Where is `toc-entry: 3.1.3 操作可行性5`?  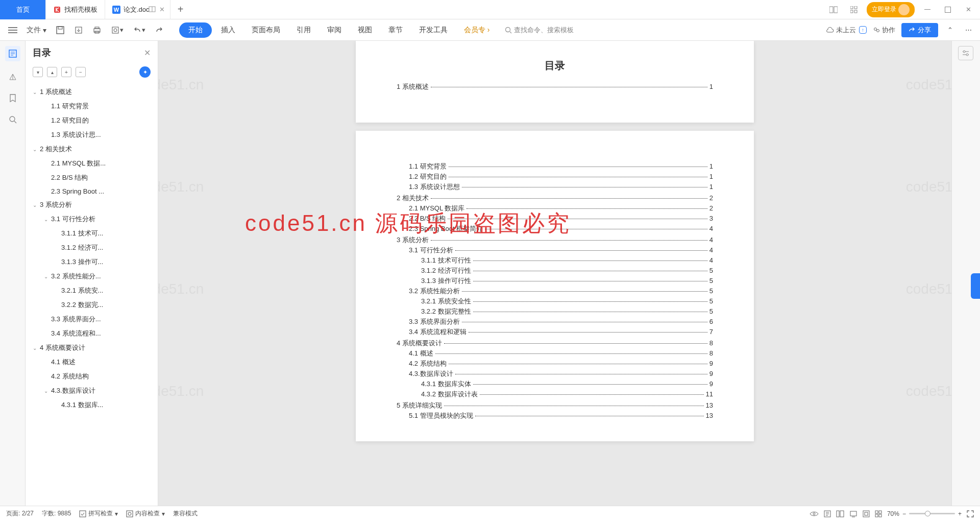
toc-entry: 3.1.3 操作可行性5 is located at coordinates (555, 281).